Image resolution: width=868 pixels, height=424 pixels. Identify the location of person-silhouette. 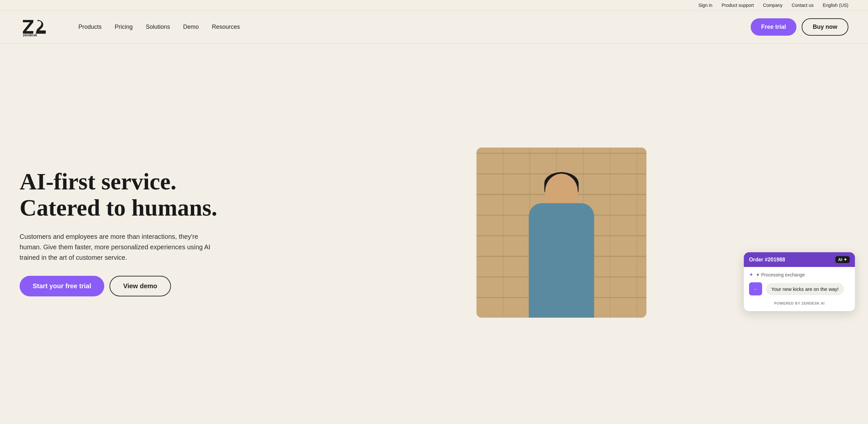
(561, 243).